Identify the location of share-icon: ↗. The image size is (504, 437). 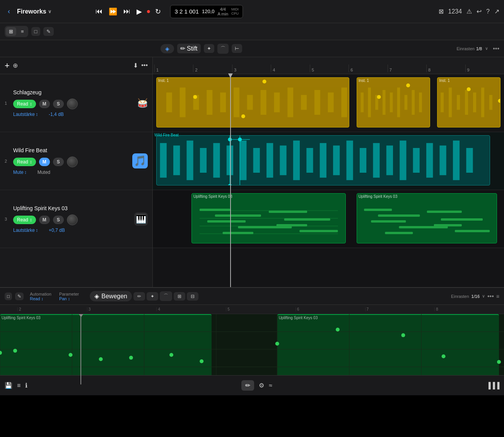
(497, 12).